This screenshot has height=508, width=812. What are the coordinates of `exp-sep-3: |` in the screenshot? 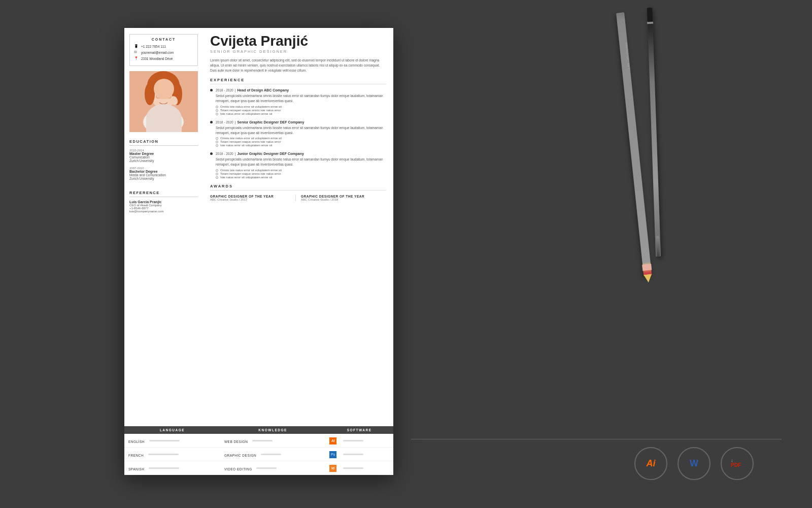 It's located at (235, 153).